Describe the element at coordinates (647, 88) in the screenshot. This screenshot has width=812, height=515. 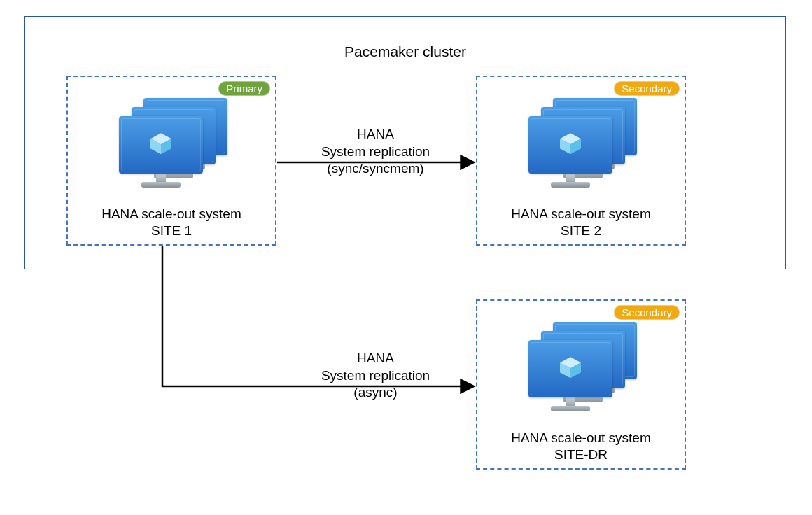
I see `site2-badge: Secondary` at that location.